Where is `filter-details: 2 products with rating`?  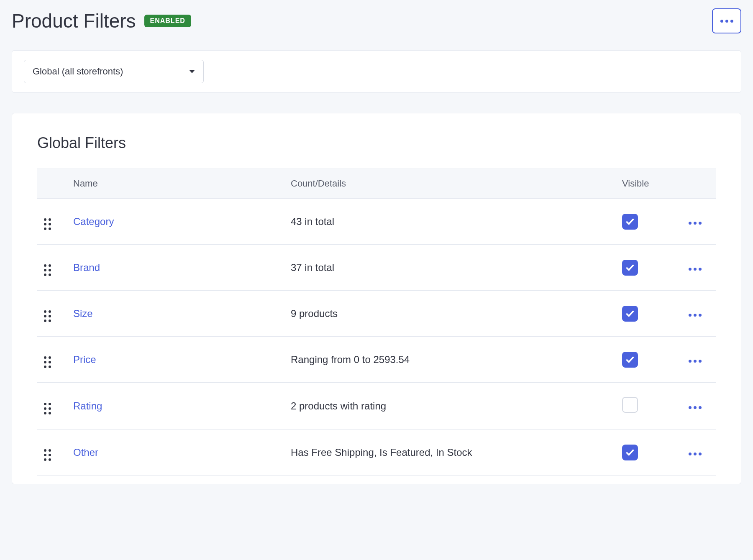 filter-details: 2 products with rating is located at coordinates (338, 406).